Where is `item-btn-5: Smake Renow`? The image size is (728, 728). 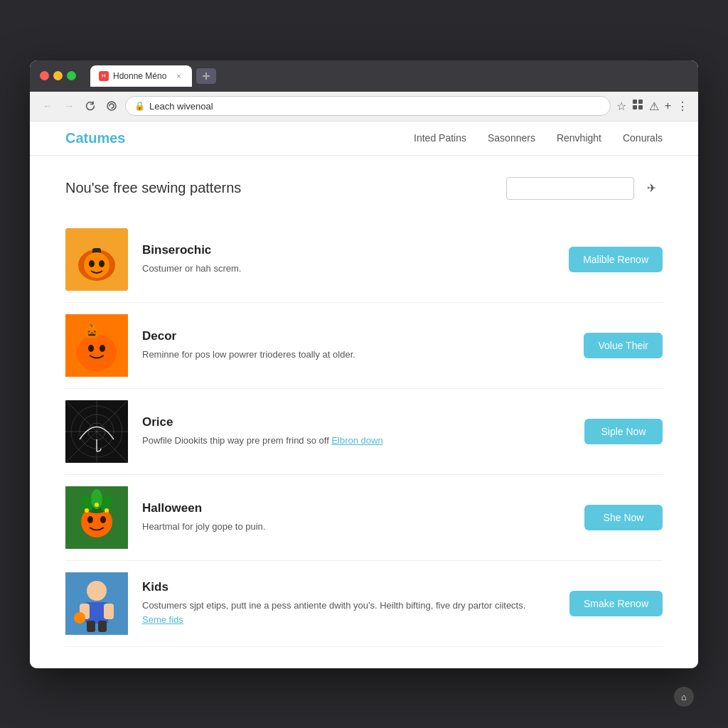 item-btn-5: Smake Renow is located at coordinates (616, 604).